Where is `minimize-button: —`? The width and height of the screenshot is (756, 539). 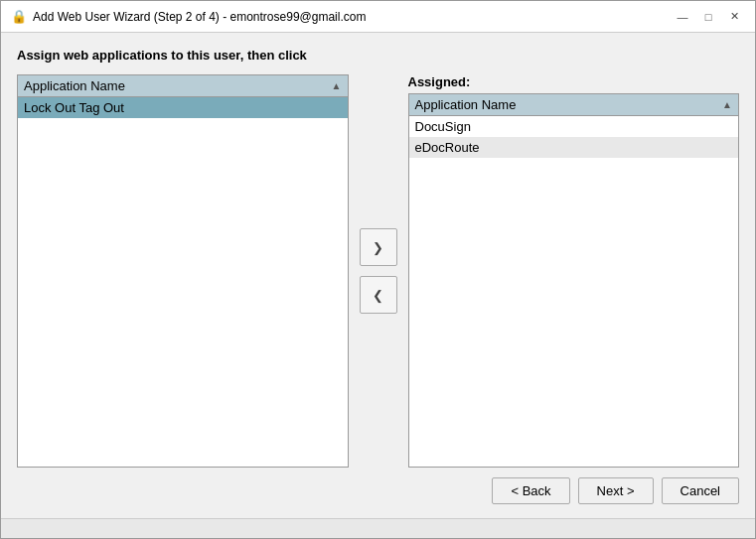
minimize-button: — is located at coordinates (682, 17).